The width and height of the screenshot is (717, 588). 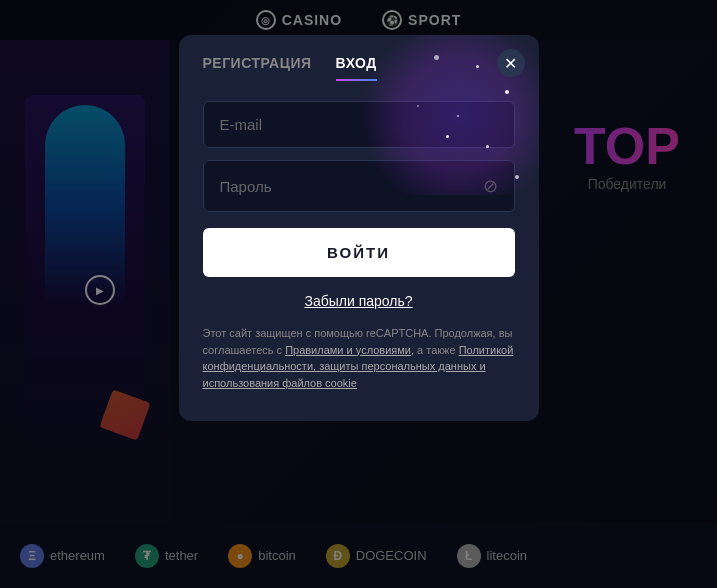 I want to click on terms-link: Правилами и условиями,, so click(x=350, y=350).